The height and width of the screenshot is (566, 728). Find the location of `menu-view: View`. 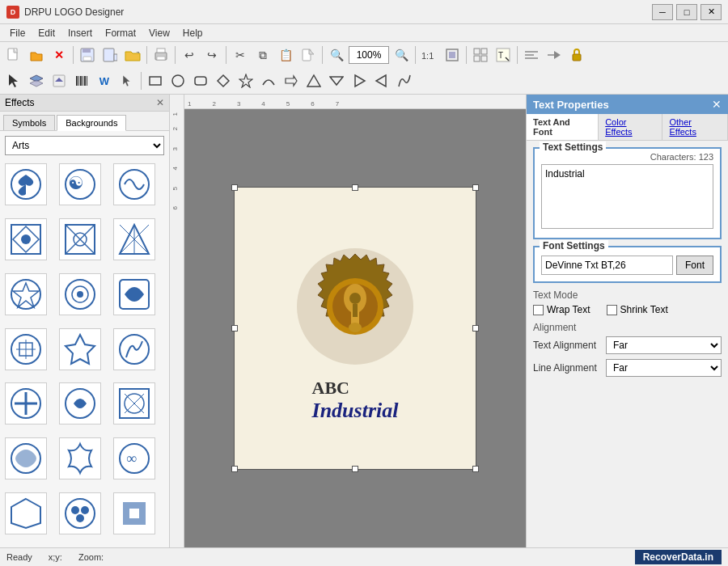

menu-view: View is located at coordinates (159, 33).